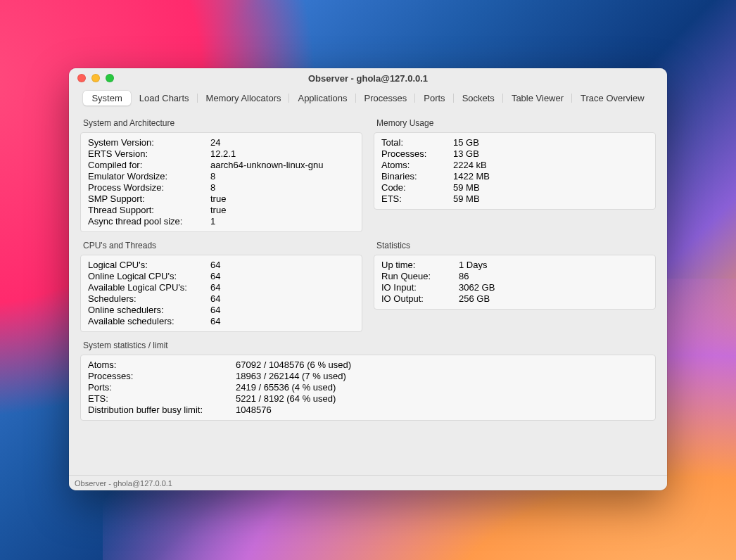 Image resolution: width=736 pixels, height=560 pixels. Describe the element at coordinates (386, 98) in the screenshot. I see `tab-processes: Processes` at that location.